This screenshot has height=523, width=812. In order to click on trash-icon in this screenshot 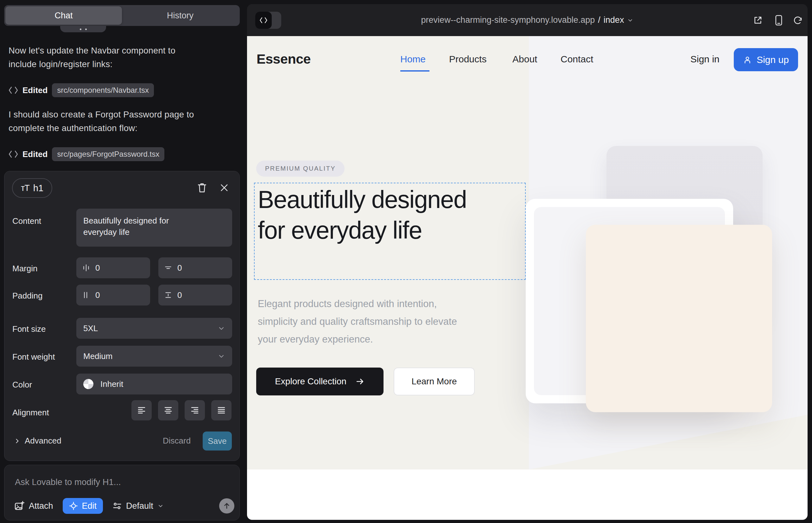, I will do `click(202, 188)`.